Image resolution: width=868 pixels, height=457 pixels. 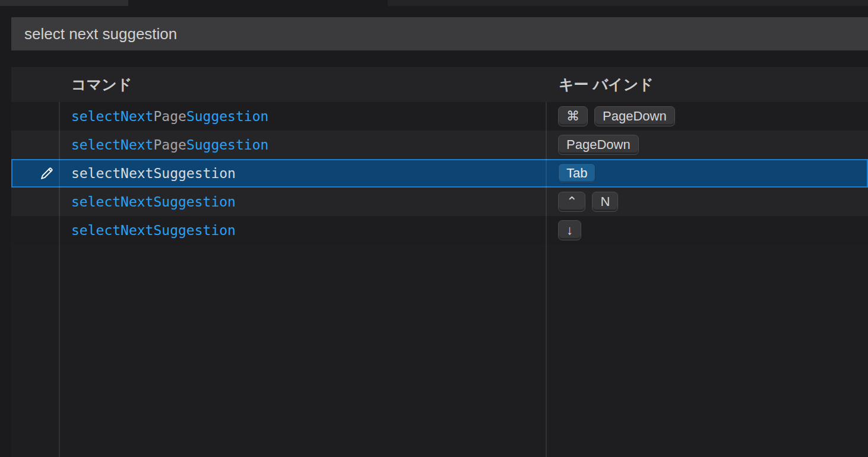 I want to click on table-row: selectNextPageSuggestion PageDown, so click(x=439, y=145).